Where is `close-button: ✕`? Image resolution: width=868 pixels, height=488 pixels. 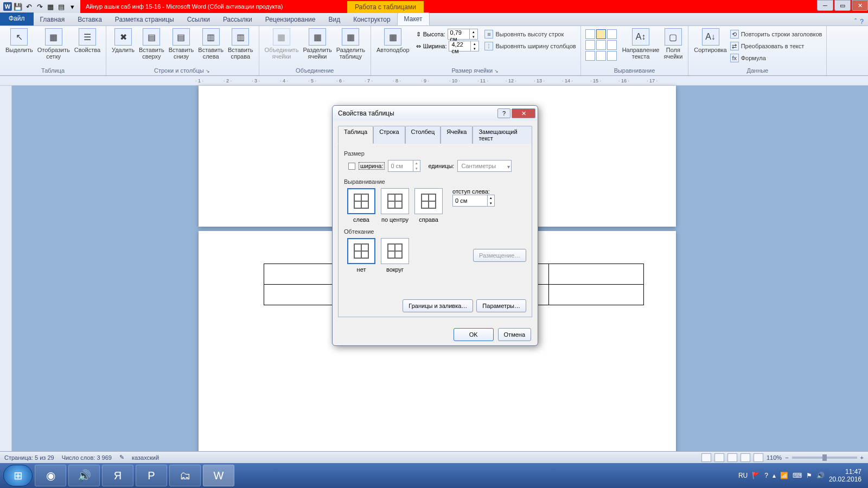 close-button: ✕ is located at coordinates (860, 5).